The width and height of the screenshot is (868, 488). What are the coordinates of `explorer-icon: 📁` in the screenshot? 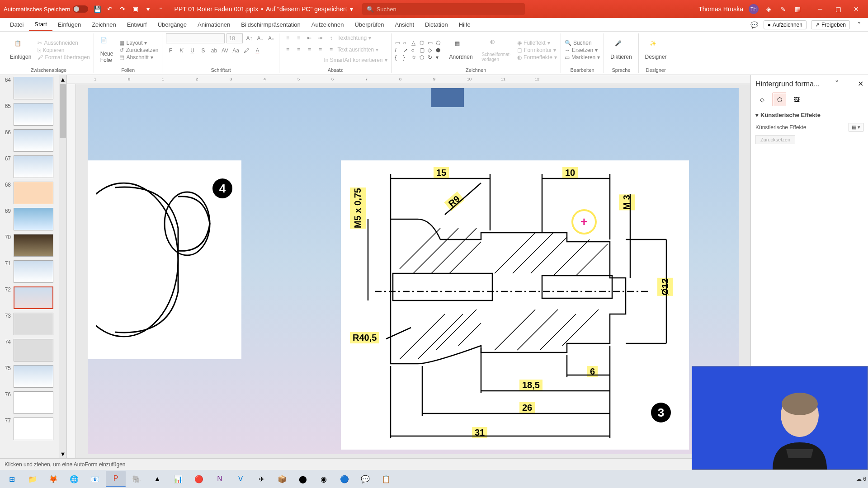 It's located at (33, 479).